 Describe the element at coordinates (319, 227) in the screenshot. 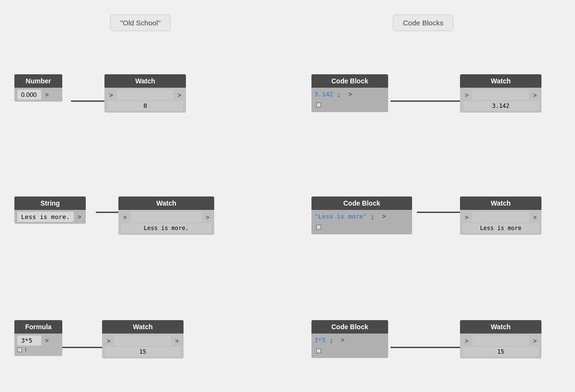

I see `codeblock2-checkbox` at that location.